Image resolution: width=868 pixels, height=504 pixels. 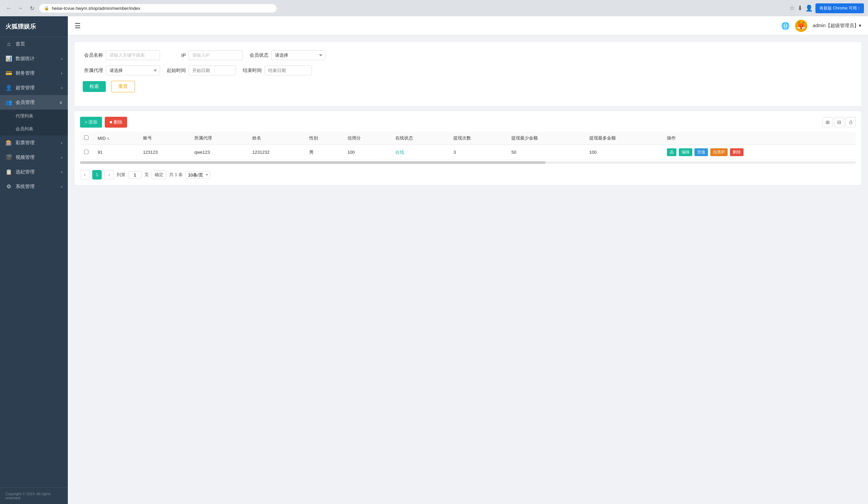 I want to click on header-row: MID ⇅ 账号 所属代理 姓名 性别 信用分 在线状态 提现次数 提现最, so click(x=468, y=138).